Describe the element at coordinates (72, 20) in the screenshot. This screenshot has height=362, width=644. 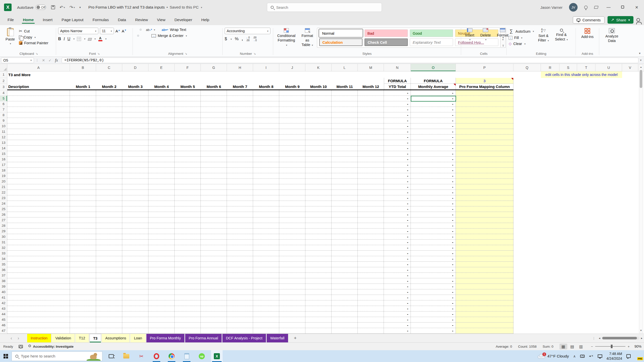
I see `ribbon-tab-page-layout: Page Layout` at that location.